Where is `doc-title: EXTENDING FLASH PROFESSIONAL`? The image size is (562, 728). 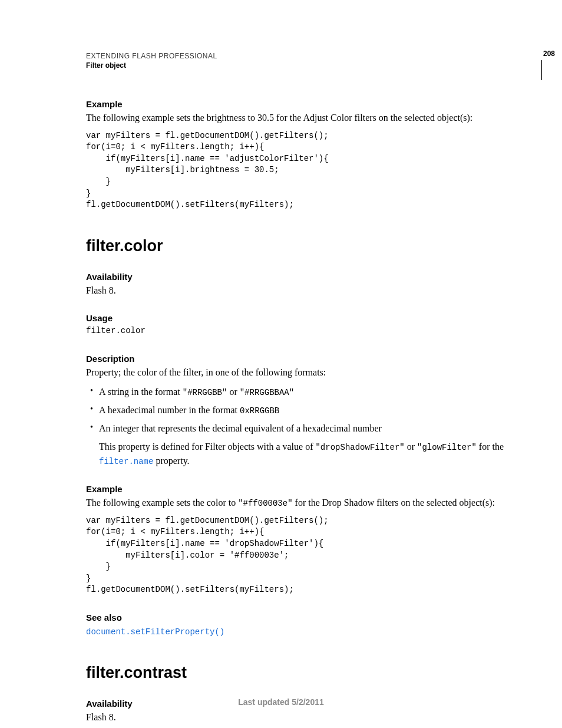 doc-title: EXTENDING FLASH PROFESSIONAL is located at coordinates (297, 56).